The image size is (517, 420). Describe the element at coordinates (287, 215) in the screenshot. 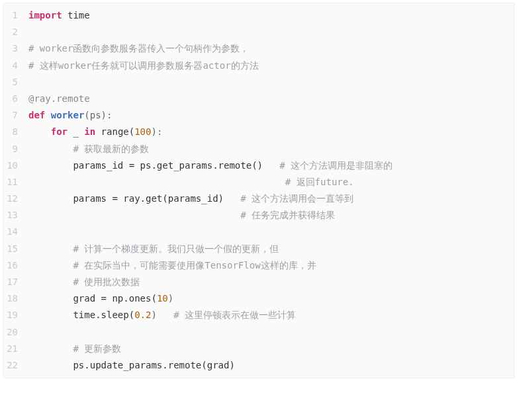

I see `token-comment: # 任务完成并获得结果` at that location.